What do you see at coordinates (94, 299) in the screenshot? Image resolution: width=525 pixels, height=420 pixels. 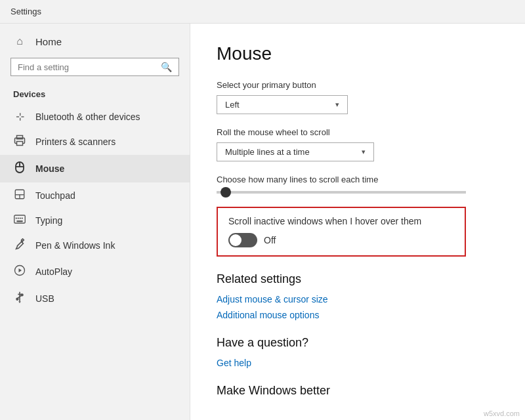 I see `sidebar-item-usb: USB` at bounding box center [94, 299].